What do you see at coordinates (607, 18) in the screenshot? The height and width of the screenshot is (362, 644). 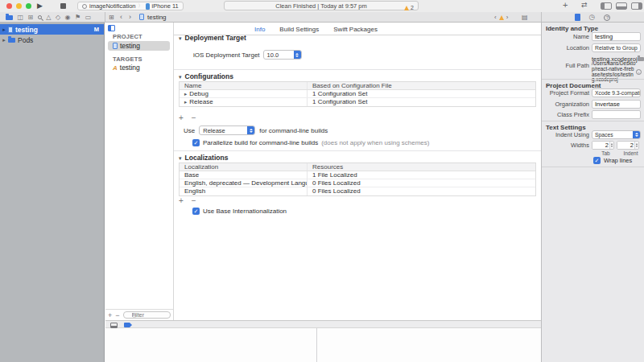 I see `quick-help-inspector-icon: ?` at bounding box center [607, 18].